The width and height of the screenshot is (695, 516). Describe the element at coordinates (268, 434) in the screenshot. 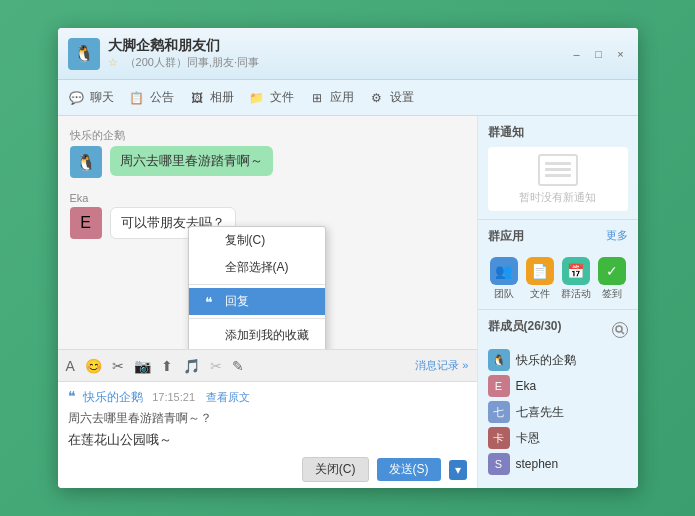

I see `input-area: ❝ 快乐的企鹅 17:15:21 查看原文 周六去哪里春游踏青啊～？ 在莲花山公…` at that location.